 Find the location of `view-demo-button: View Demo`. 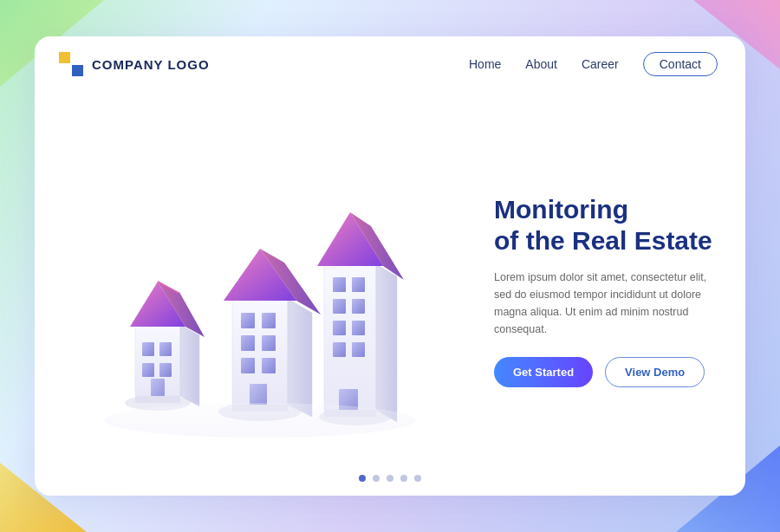

view-demo-button: View Demo is located at coordinates (655, 373).